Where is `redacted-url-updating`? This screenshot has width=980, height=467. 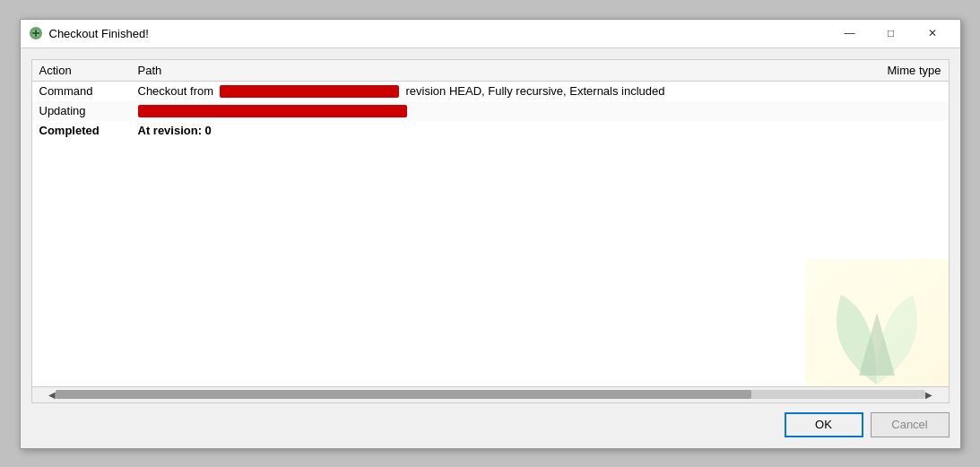
redacted-url-updating is located at coordinates (273, 111).